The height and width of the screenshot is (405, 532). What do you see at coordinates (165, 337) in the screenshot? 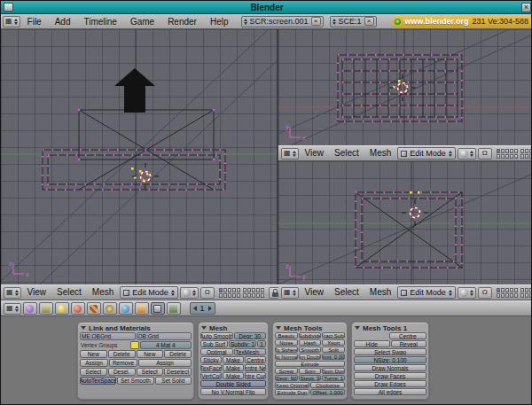
I see `object-name-field: OB:Grid` at bounding box center [165, 337].